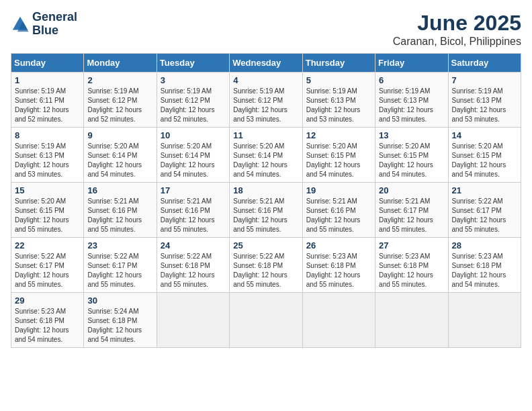 The width and height of the screenshot is (532, 411). I want to click on title-area: June 2025 Caranan, Bicol, Philippines, so click(457, 30).